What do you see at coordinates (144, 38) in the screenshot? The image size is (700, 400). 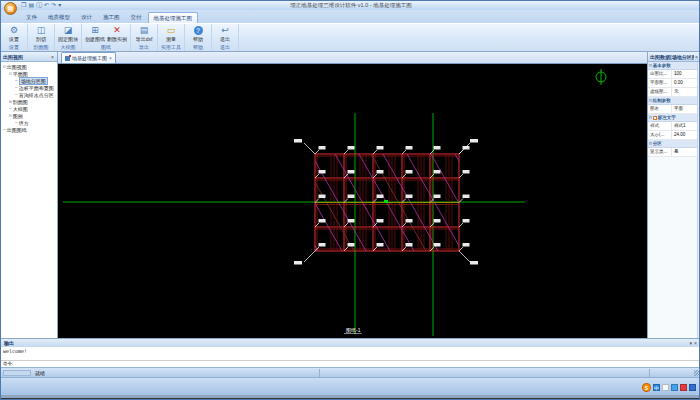 I see `ribbon-group-export: ▤ 导出dxf 导出` at bounding box center [144, 38].